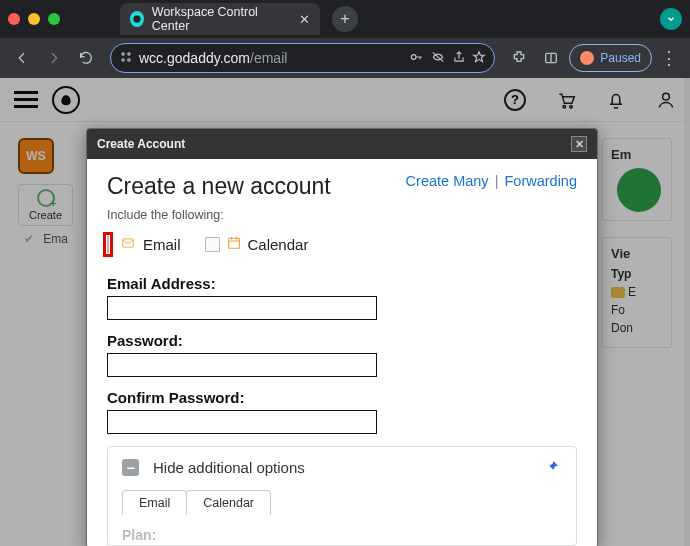 Image resolution: width=690 pixels, height=546 pixels. I want to click on window-dropdown, so click(671, 19).